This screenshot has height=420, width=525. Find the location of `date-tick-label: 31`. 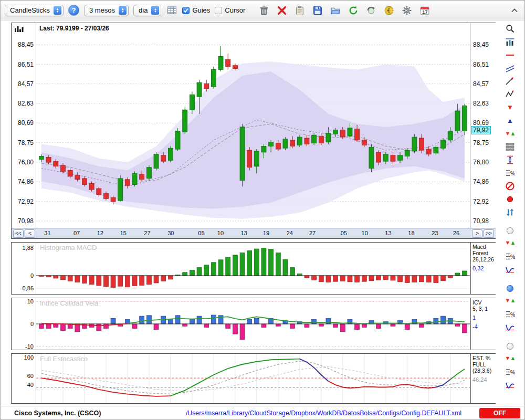

date-tick-label: 31 is located at coordinates (47, 233).